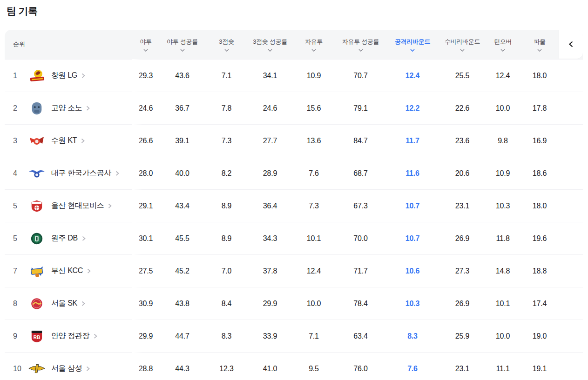 This screenshot has height=380, width=588. Describe the element at coordinates (270, 141) in the screenshot. I see `stat-value: 27.7` at that location.